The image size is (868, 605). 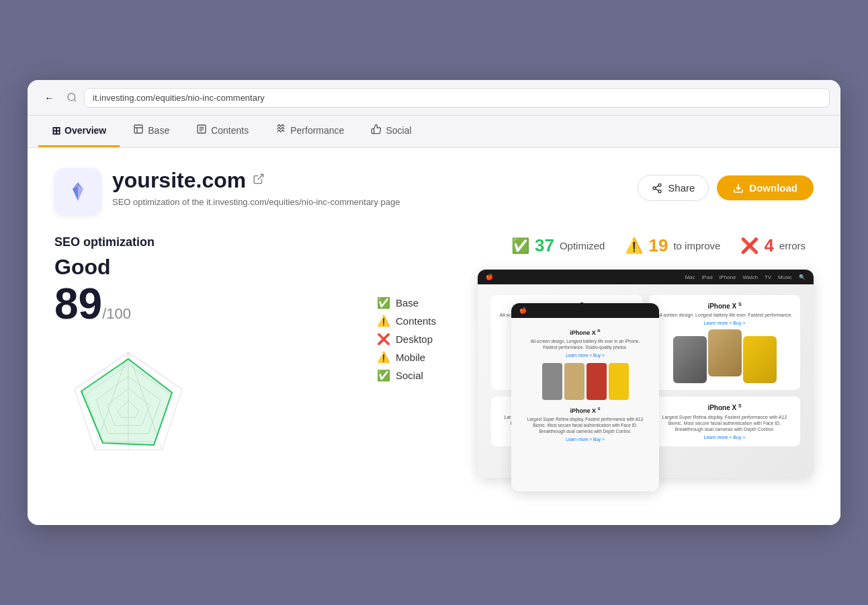 What do you see at coordinates (646, 277) in the screenshot?
I see `desktop-topbar: 🍎 Mac iPad iPhone Watch TV Music 🔍` at bounding box center [646, 277].